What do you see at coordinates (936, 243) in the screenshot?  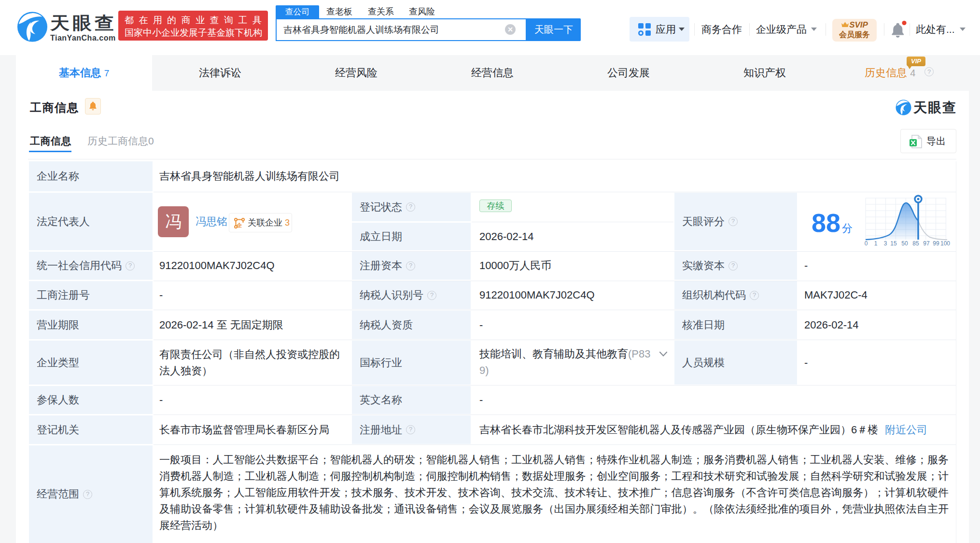 I see `svg-text: 99` at bounding box center [936, 243].